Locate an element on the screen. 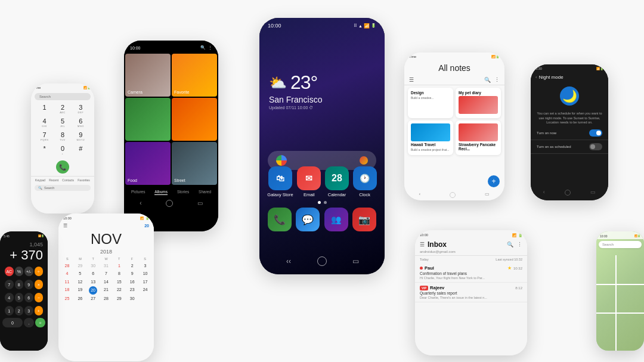  app-clock: 🕐 Clock is located at coordinates (365, 182).